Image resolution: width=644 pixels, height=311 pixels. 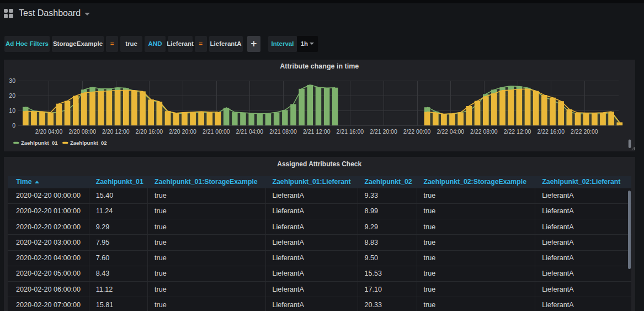 What do you see at coordinates (317, 131) in the screenshot?
I see `svg-text: 2/21 12:00` at bounding box center [317, 131].